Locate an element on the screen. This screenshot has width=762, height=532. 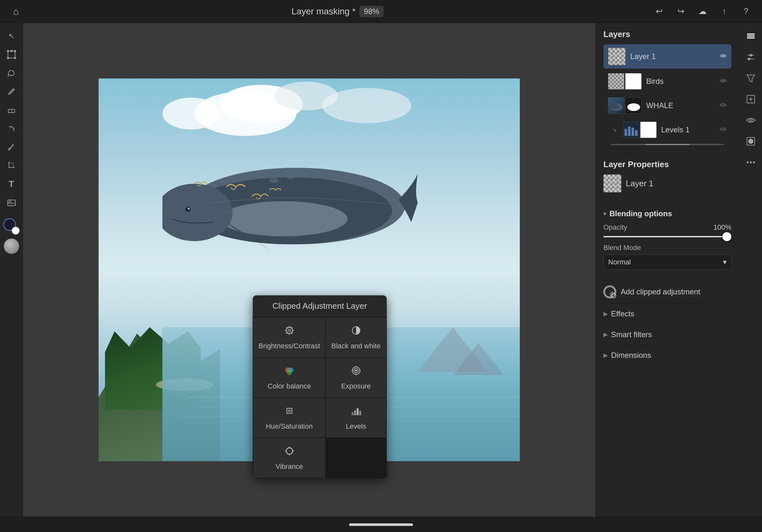
brush-tool is located at coordinates (12, 92).